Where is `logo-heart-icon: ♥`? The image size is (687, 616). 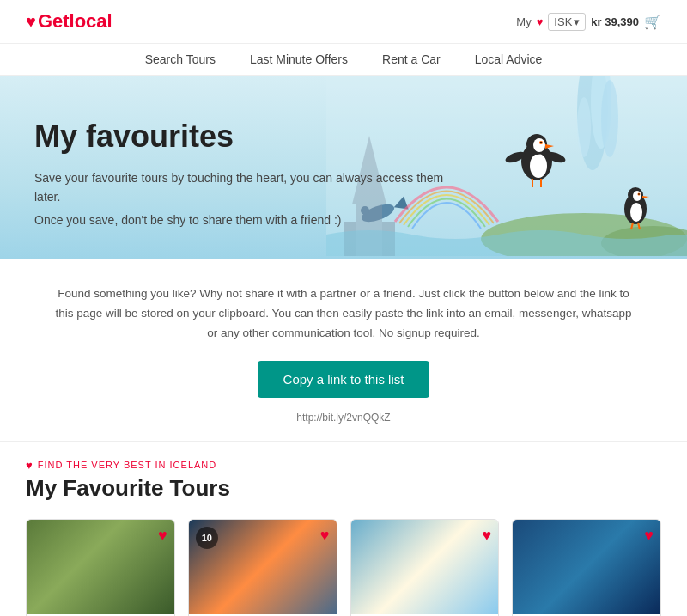
logo-heart-icon: ♥ is located at coordinates (31, 22).